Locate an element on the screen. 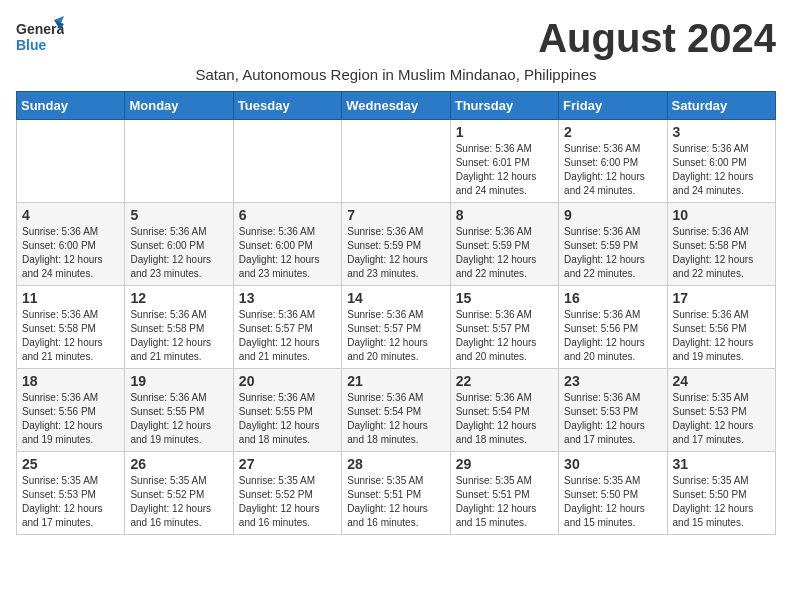 The width and height of the screenshot is (792, 612). subtitle: Satan, Autonomous Region in Muslim Minda… is located at coordinates (396, 74).